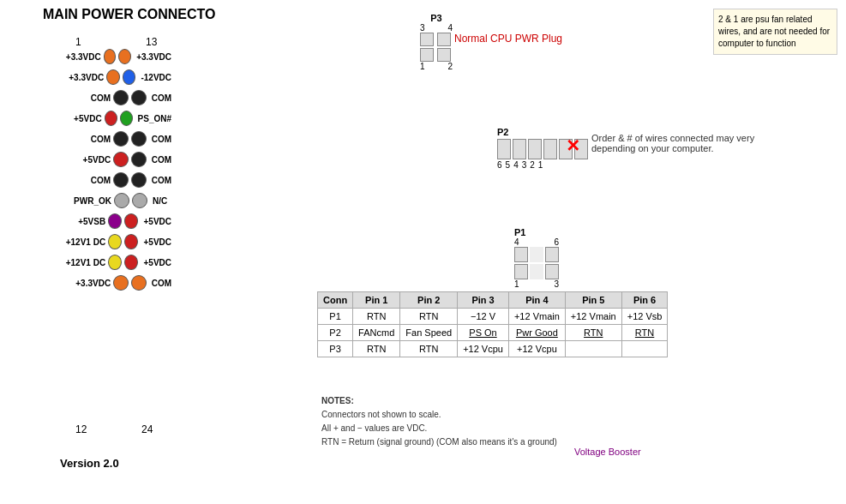 The width and height of the screenshot is (846, 504). I want to click on pin-circle-12b, so click(139, 283).